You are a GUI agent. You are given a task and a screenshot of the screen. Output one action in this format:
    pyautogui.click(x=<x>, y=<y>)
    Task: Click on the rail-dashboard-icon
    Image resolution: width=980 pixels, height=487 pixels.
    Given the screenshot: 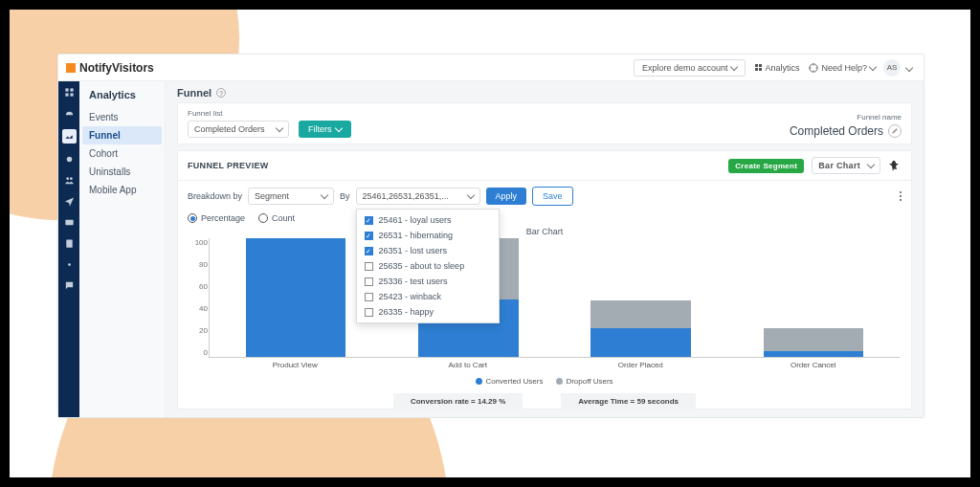 What is the action you would take?
    pyautogui.click(x=69, y=92)
    